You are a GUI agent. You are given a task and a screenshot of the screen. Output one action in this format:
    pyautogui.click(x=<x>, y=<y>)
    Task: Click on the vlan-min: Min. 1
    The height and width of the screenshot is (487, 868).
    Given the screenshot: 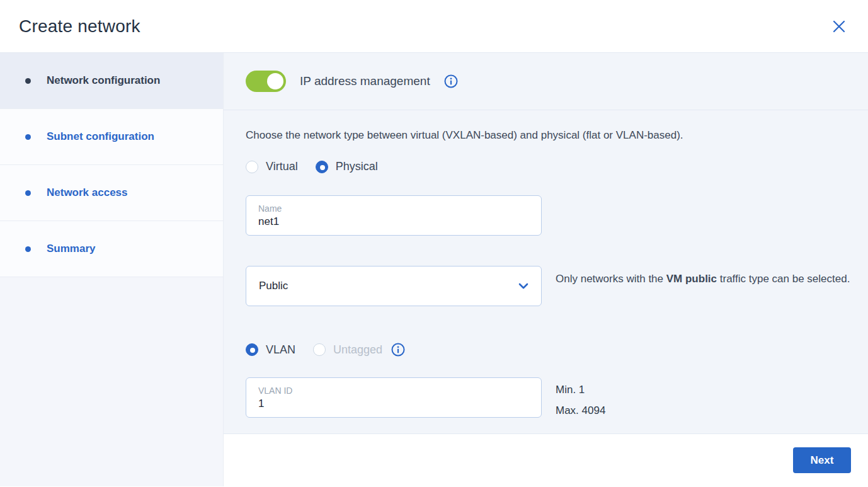 What is the action you would take?
    pyautogui.click(x=581, y=389)
    